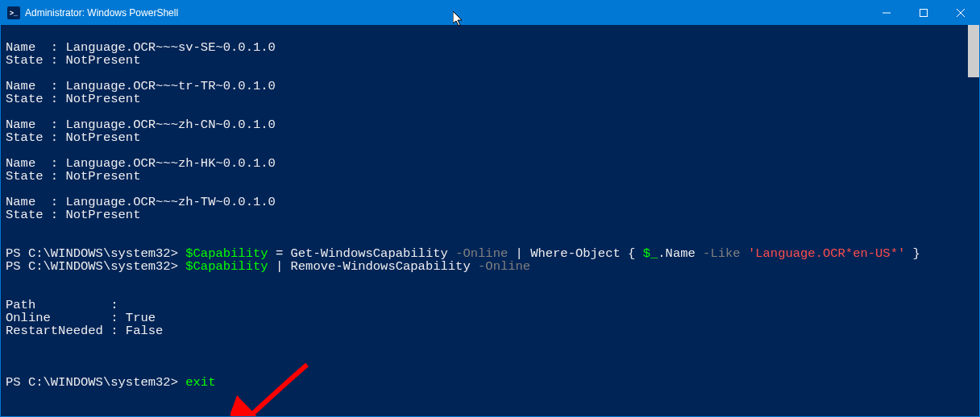 This screenshot has height=417, width=980. I want to click on powershell-icon: >_, so click(14, 13).